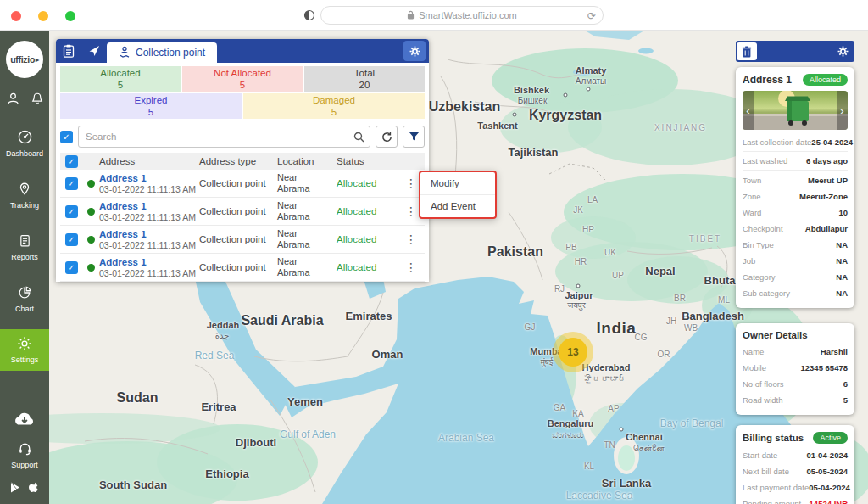 Image resolution: width=868 pixels, height=504 pixels. Describe the element at coordinates (843, 51) in the screenshot. I see `details-settings-button` at that location.